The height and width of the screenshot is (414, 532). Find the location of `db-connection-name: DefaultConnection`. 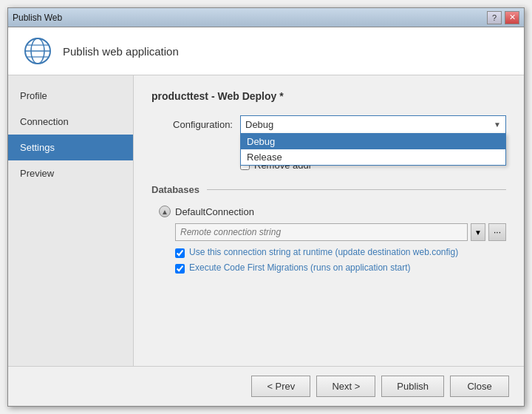

db-connection-name: DefaultConnection is located at coordinates (214, 211).